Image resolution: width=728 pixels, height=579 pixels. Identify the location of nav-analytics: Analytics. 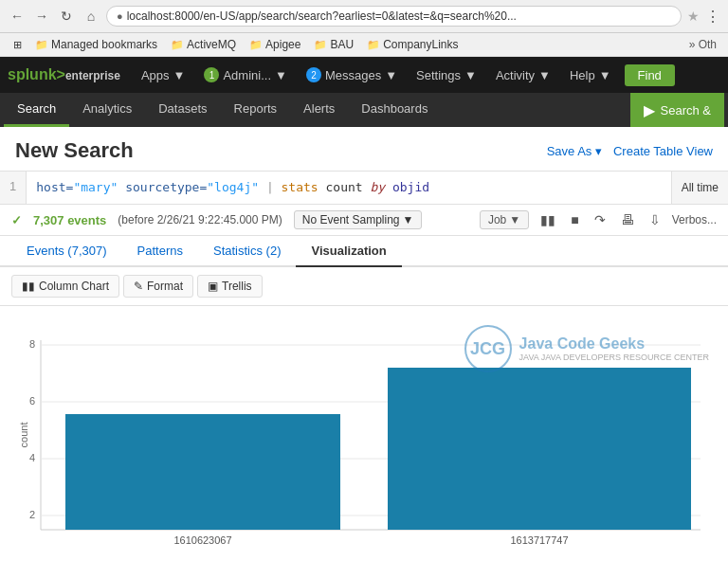
(107, 110).